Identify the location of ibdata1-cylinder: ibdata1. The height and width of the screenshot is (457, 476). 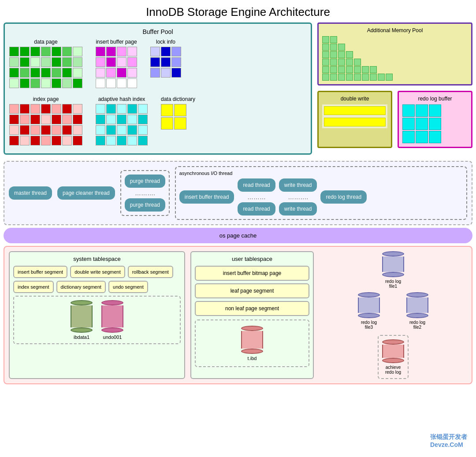
(82, 320).